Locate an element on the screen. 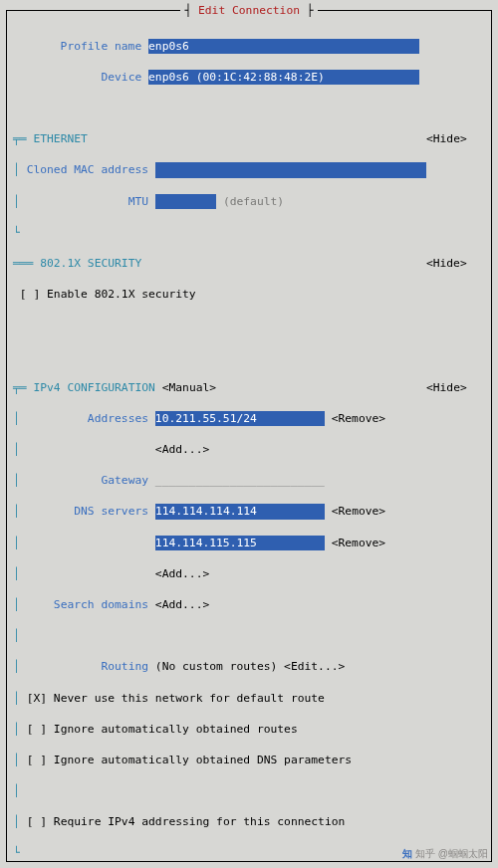 Image resolution: width=498 pixels, height=868 pixels. ipv4-dns-add-button: <Add...> is located at coordinates (182, 573).